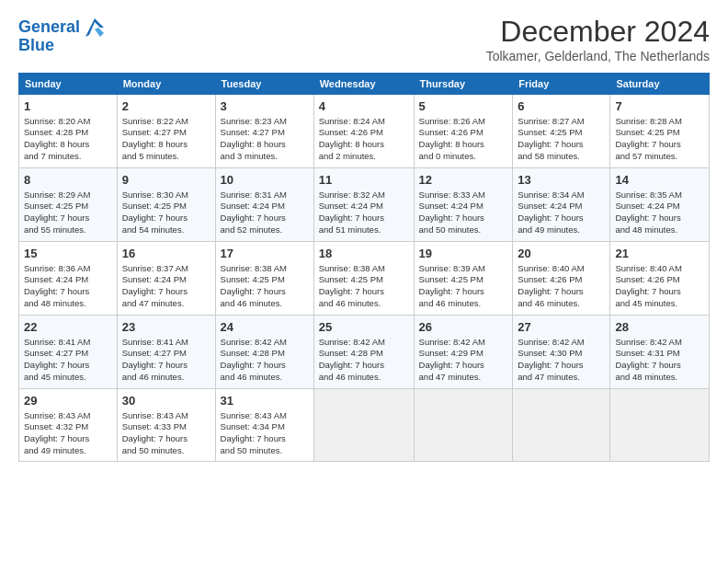 The height and width of the screenshot is (563, 728). I want to click on weekday-header-monday: Monday, so click(165, 85).